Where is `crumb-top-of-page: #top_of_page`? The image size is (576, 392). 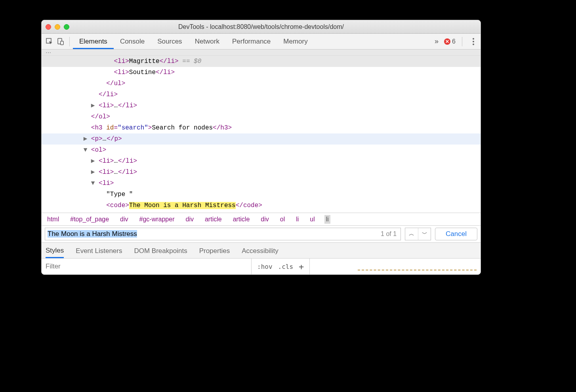
crumb-top-of-page: #top_of_page is located at coordinates (90, 219).